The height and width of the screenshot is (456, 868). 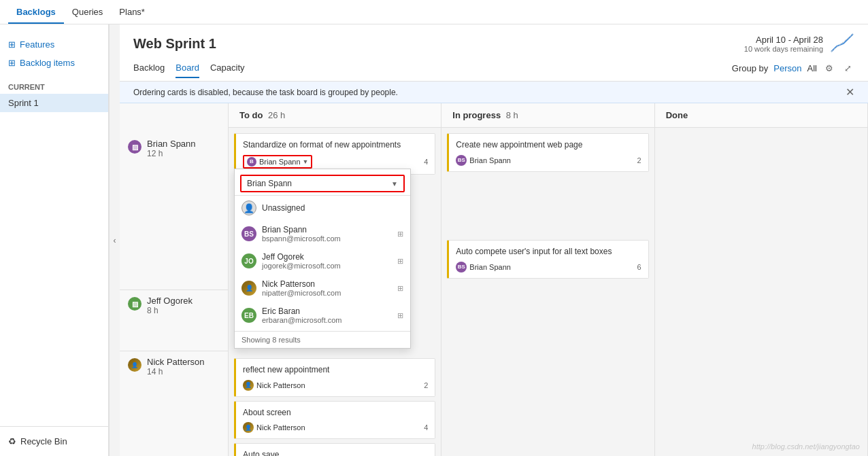 What do you see at coordinates (176, 362) in the screenshot?
I see `nick-name: Nick Patterson` at bounding box center [176, 362].